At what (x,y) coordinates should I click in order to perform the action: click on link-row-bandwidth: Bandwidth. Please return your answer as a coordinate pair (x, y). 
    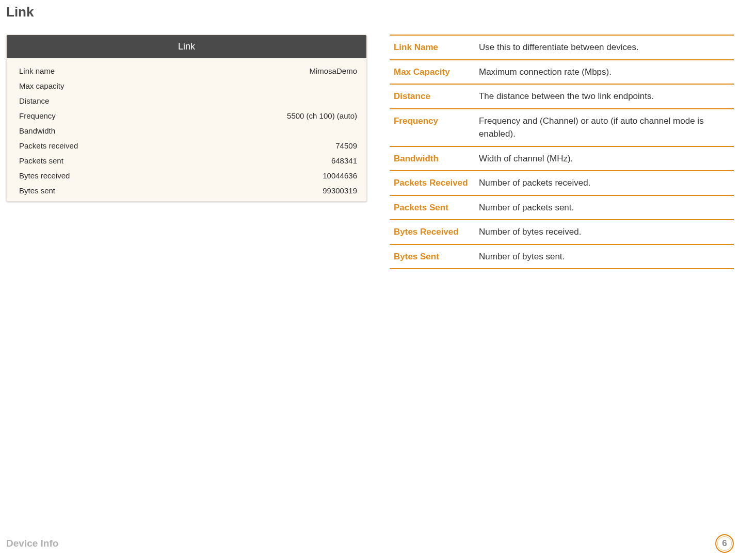
    Looking at the image, I should click on (188, 131).